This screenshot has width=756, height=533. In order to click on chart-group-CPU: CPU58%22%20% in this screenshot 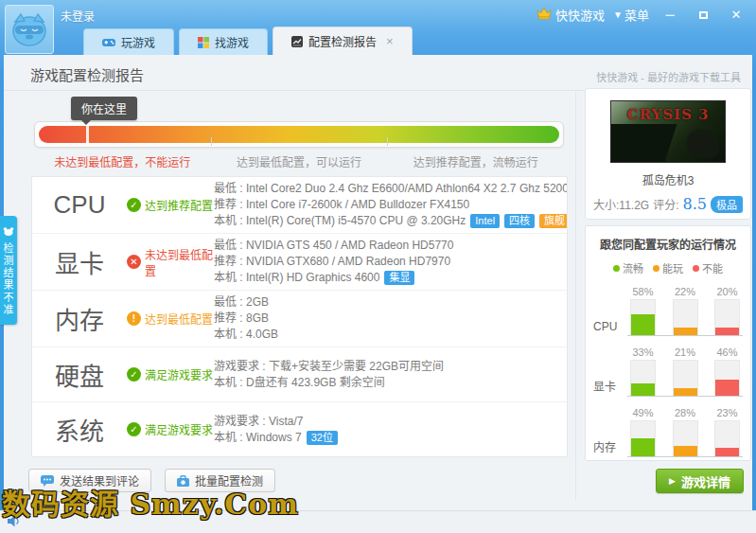, I will do `click(668, 311)`.